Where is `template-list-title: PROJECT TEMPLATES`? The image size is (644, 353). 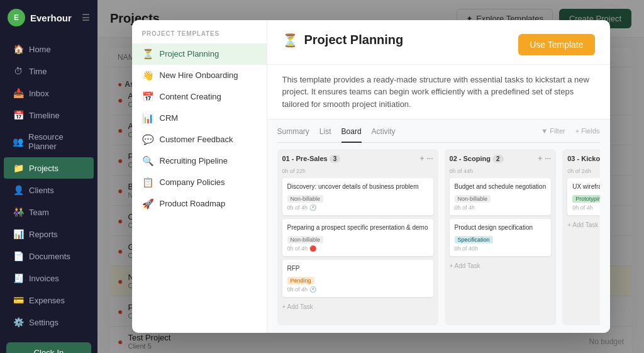 template-list-title: PROJECT TEMPLATES is located at coordinates (199, 36).